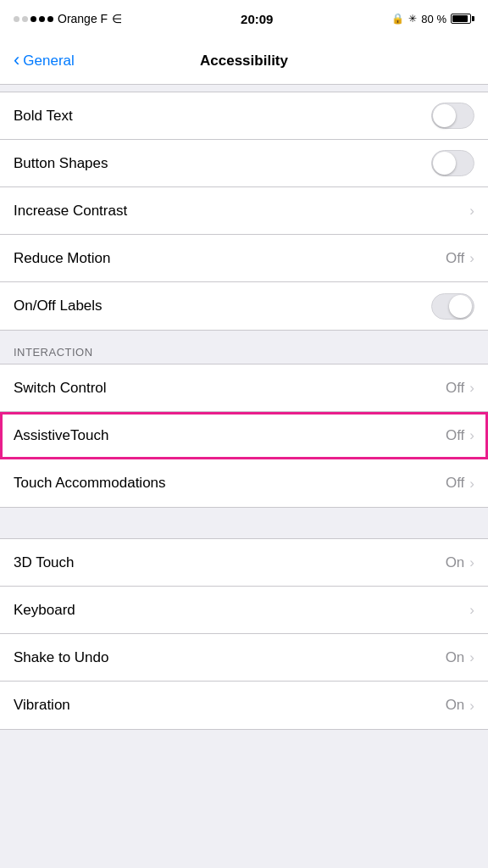 This screenshot has height=868, width=488. I want to click on reduce-motion-chevron: ›, so click(472, 258).